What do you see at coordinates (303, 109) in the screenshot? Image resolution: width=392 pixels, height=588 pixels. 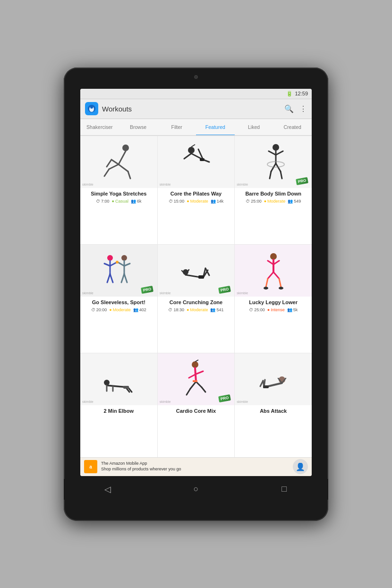 I see `more-icon: ⋮` at bounding box center [303, 109].